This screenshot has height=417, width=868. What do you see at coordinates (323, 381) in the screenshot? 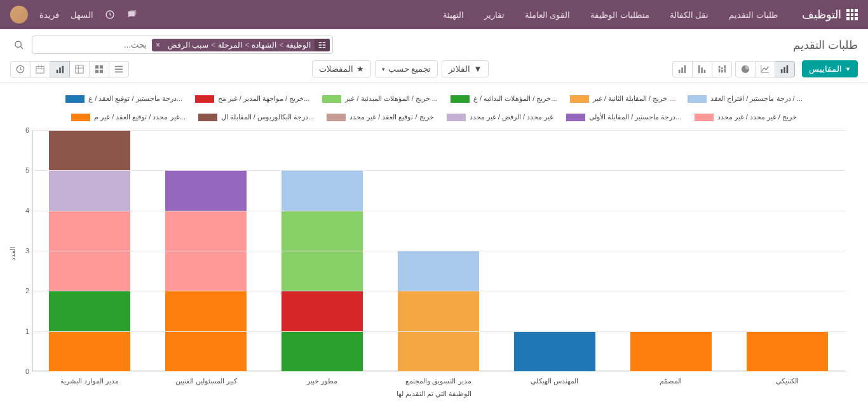
I see `x-tick-label: مطور خبير` at bounding box center [323, 381].